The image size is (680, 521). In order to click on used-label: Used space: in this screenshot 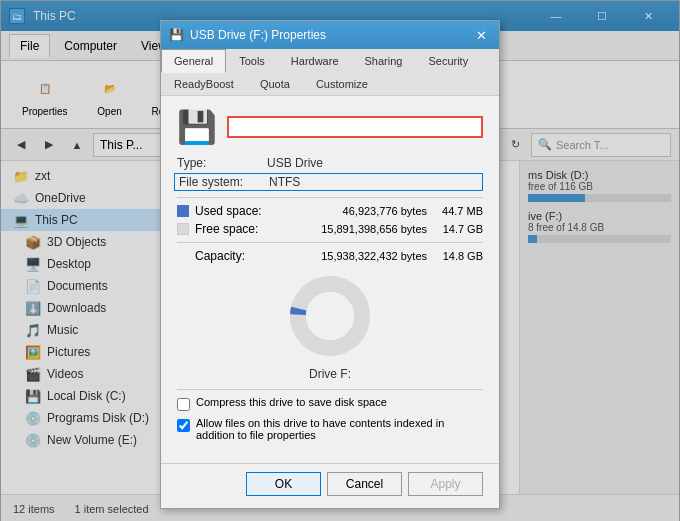, I will do `click(235, 211)`.